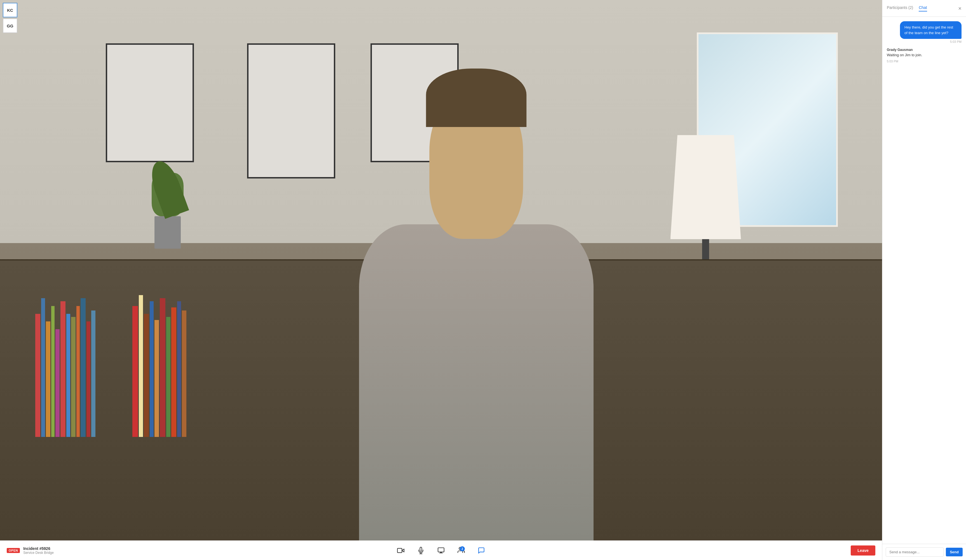 The height and width of the screenshot is (560, 966). Describe the element at coordinates (900, 8) in the screenshot. I see `tab-participants: Participants (2)` at that location.